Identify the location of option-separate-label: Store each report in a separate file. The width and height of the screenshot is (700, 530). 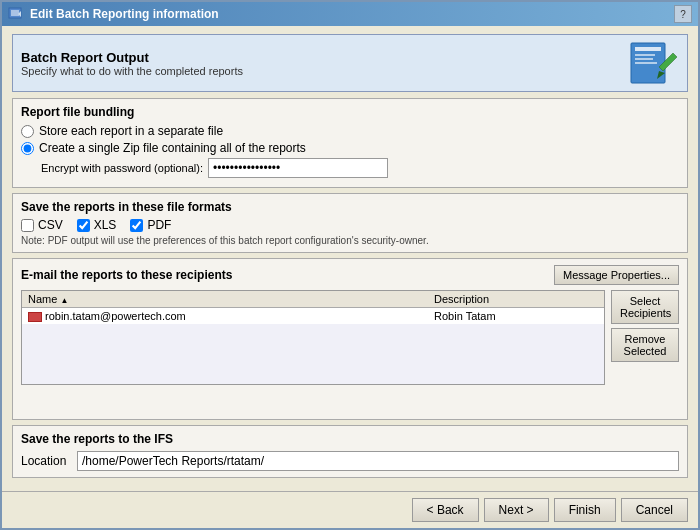
(131, 131).